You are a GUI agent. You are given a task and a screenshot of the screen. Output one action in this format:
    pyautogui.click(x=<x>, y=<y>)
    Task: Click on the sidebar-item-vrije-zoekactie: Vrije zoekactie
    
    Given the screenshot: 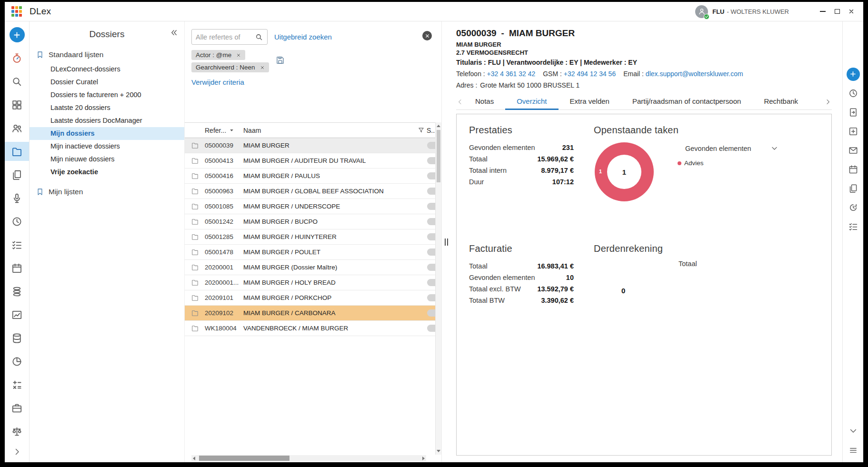 What is the action you would take?
    pyautogui.click(x=107, y=172)
    